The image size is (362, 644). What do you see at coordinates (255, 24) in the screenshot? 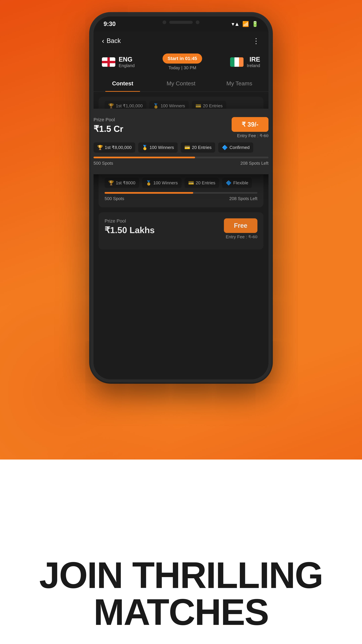
I see `battery-icon: 🔋` at bounding box center [255, 24].